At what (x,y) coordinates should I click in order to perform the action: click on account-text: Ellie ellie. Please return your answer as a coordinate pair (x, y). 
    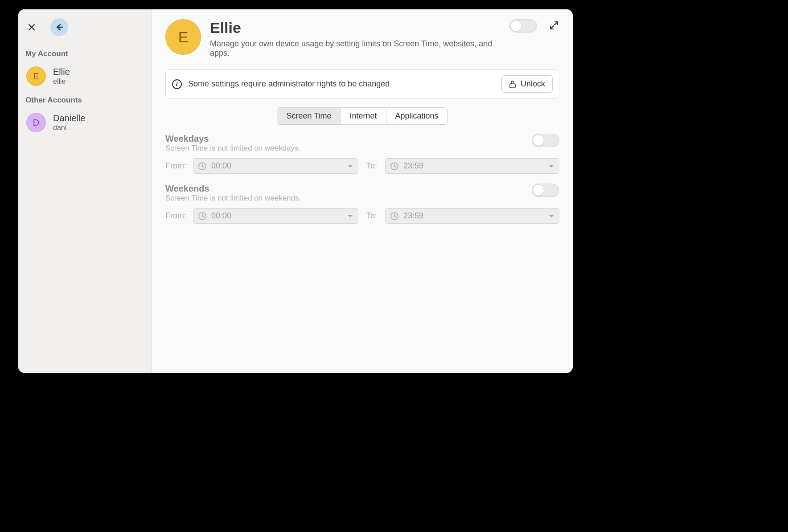
    Looking at the image, I should click on (62, 76).